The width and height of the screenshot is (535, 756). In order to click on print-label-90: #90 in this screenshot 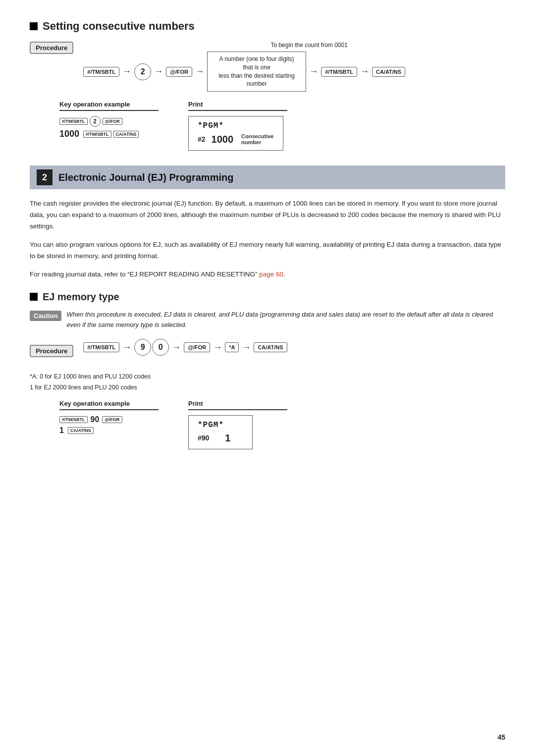, I will do `click(203, 438)`.